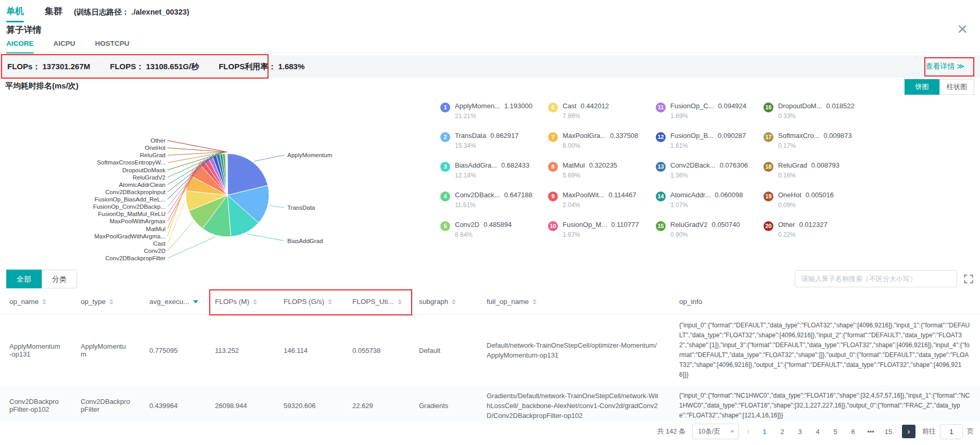  Describe the element at coordinates (815, 135) in the screenshot. I see `legend-name-value: SoftmaxCro...0.009873` at that location.